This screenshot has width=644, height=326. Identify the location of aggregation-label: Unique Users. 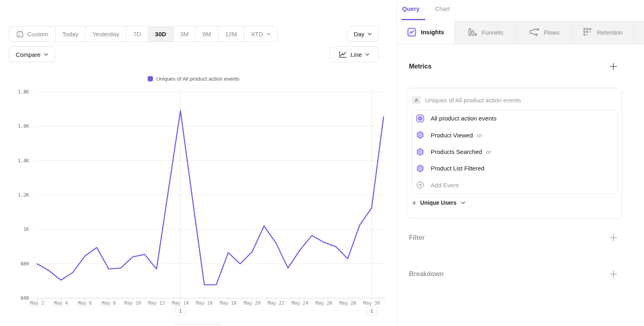
(438, 203).